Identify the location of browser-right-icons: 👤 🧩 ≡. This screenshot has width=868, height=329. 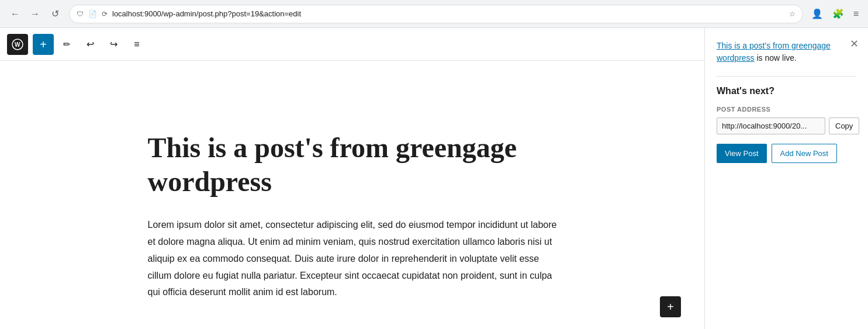
(835, 14).